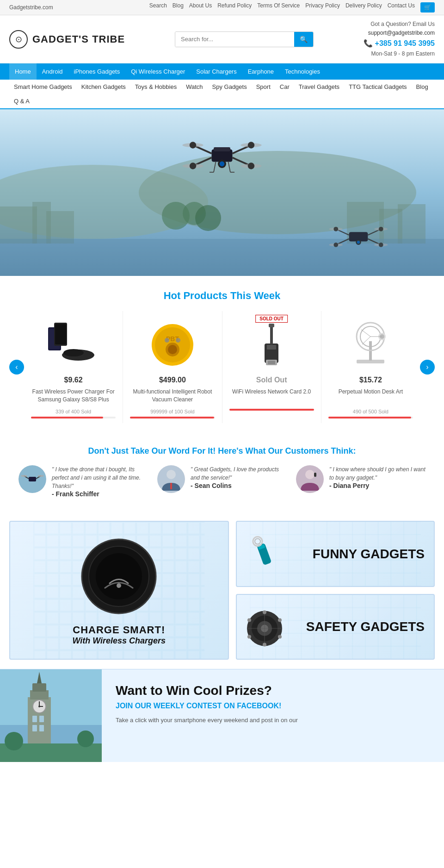 This screenshot has height=868, width=444. What do you see at coordinates (371, 412) in the screenshot?
I see `sold-count: 490 of 500 Sold` at bounding box center [371, 412].